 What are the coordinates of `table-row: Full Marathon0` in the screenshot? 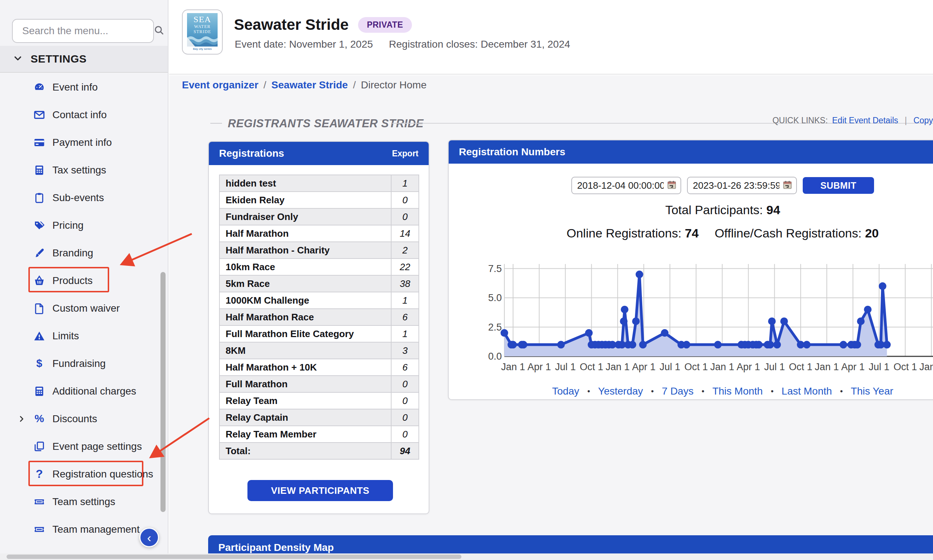 It's located at (319, 384).